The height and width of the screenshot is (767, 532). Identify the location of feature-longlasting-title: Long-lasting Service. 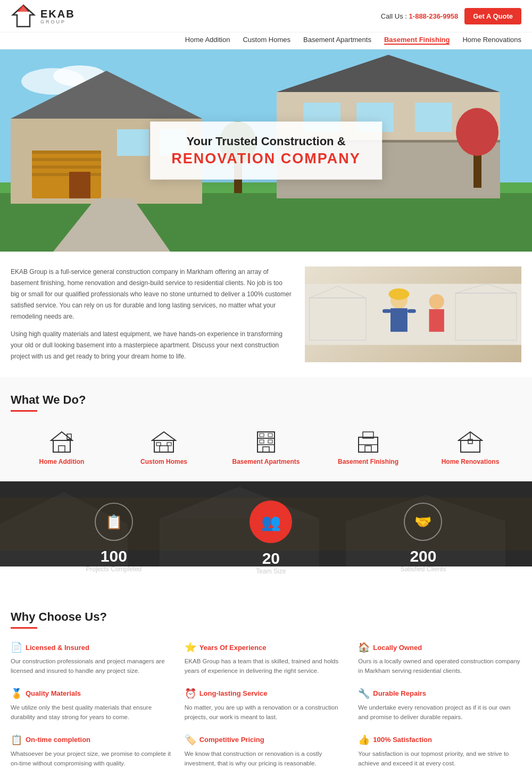
(234, 694).